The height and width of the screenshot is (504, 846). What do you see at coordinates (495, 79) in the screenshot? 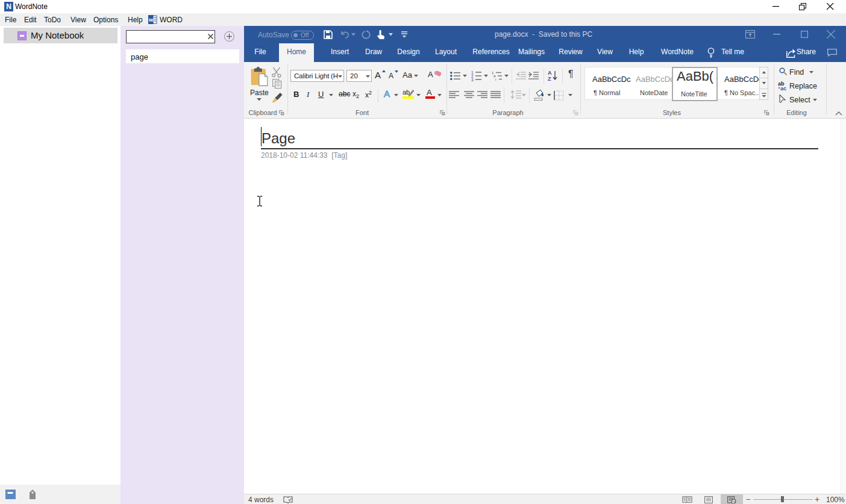
I see `svg-text: i` at bounding box center [495, 79].